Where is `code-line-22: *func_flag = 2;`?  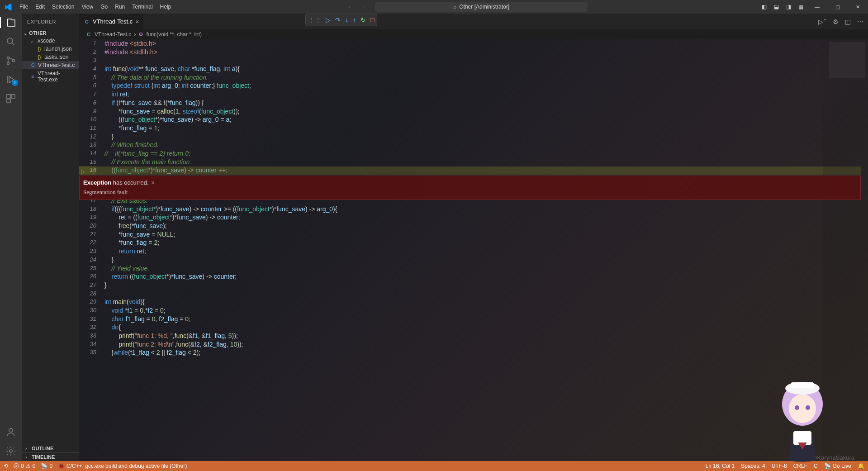 code-line-22: *func_flag = 2; is located at coordinates (486, 243).